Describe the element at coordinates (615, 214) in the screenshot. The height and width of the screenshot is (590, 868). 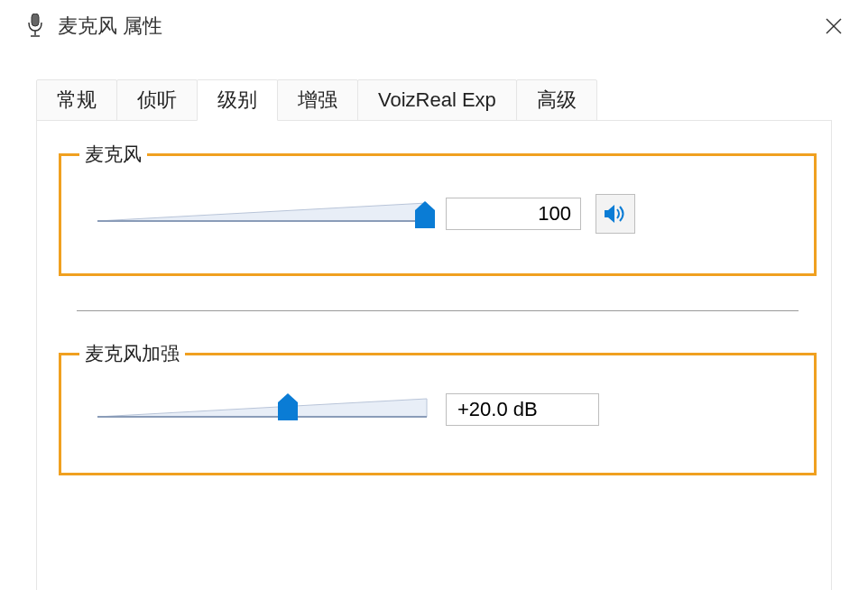
I see `speaker-icon` at that location.